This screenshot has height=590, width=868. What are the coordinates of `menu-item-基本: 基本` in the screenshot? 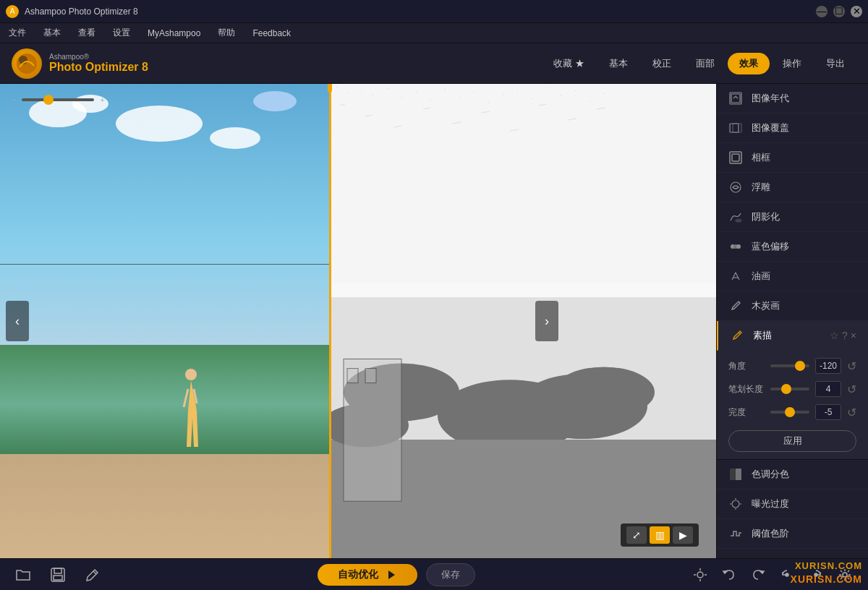 It's located at (52, 33).